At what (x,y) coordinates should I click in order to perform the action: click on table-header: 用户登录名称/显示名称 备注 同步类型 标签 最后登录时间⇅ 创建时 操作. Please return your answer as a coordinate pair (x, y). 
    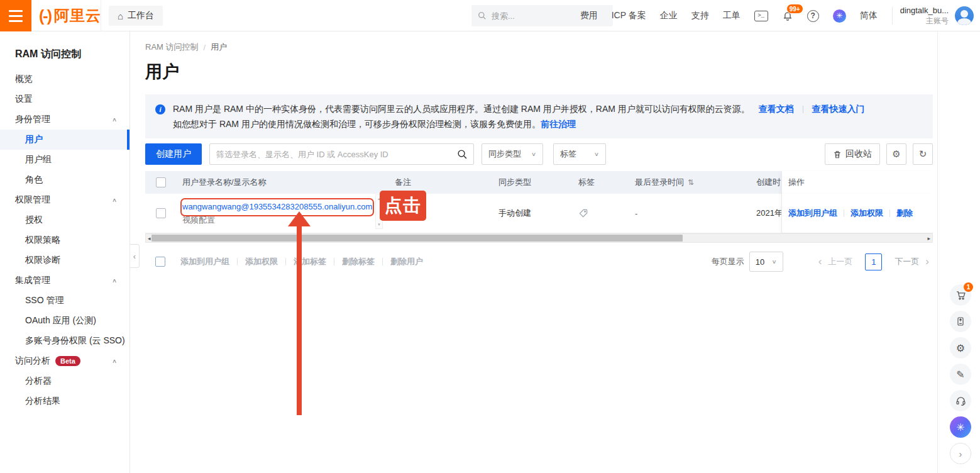
    Looking at the image, I should click on (539, 182).